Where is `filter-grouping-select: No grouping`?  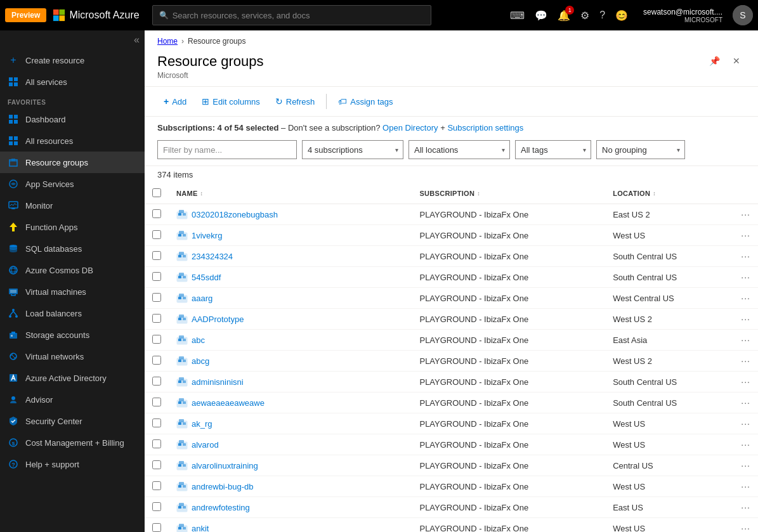
filter-grouping-select: No grouping is located at coordinates (641, 150).